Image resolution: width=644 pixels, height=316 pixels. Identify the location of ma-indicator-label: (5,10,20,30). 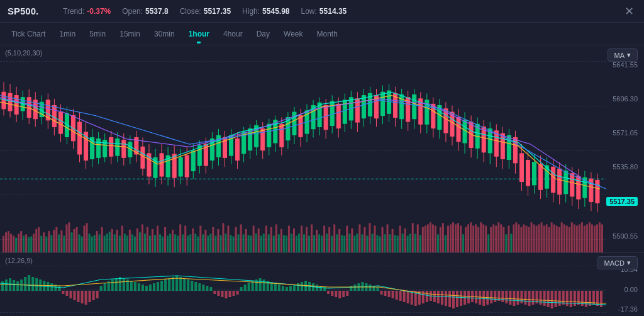
(24, 53).